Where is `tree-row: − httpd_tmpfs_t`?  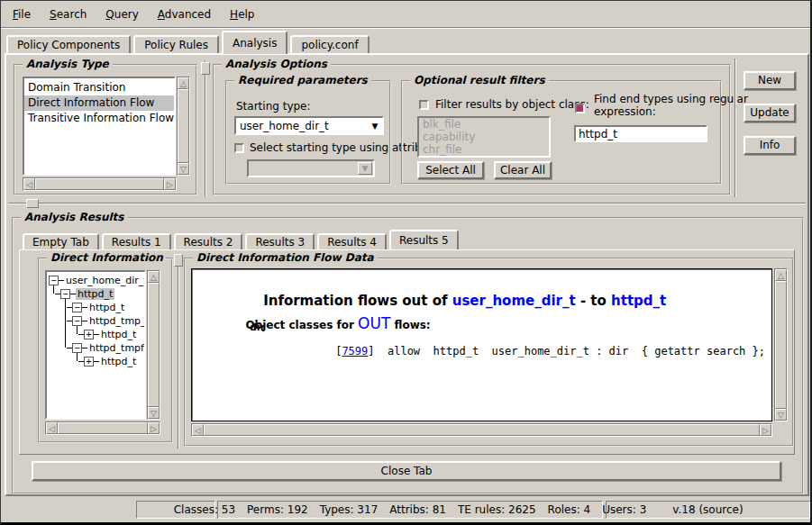
tree-row: − httpd_tmpfs_t is located at coordinates (96, 348).